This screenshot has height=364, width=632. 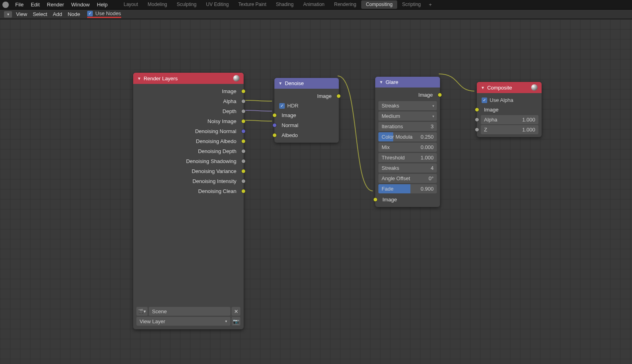 I want to click on angle-offset-field: Angle Offset0°, so click(x=408, y=178).